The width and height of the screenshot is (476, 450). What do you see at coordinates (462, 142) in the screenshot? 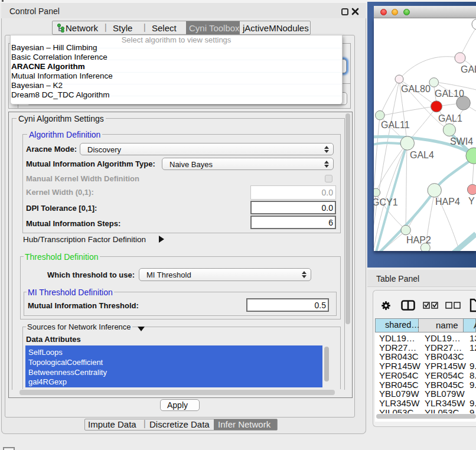
I see `svg-text: SWI4` at bounding box center [462, 142].